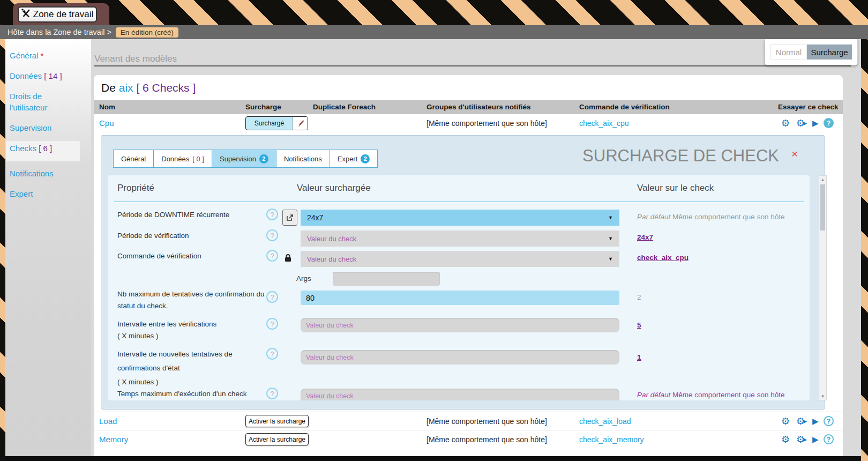  I want to click on label-attempts-2: statut du check., so click(143, 306).